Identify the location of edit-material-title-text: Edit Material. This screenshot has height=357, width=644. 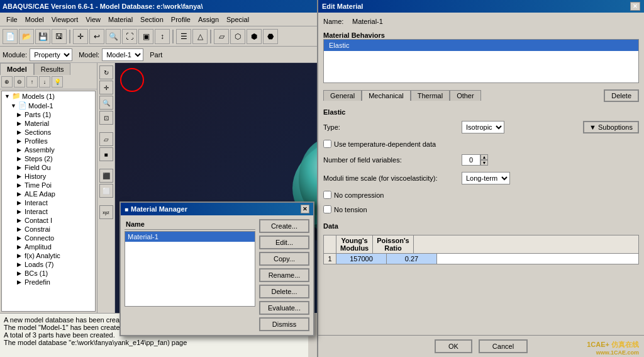
(342, 6).